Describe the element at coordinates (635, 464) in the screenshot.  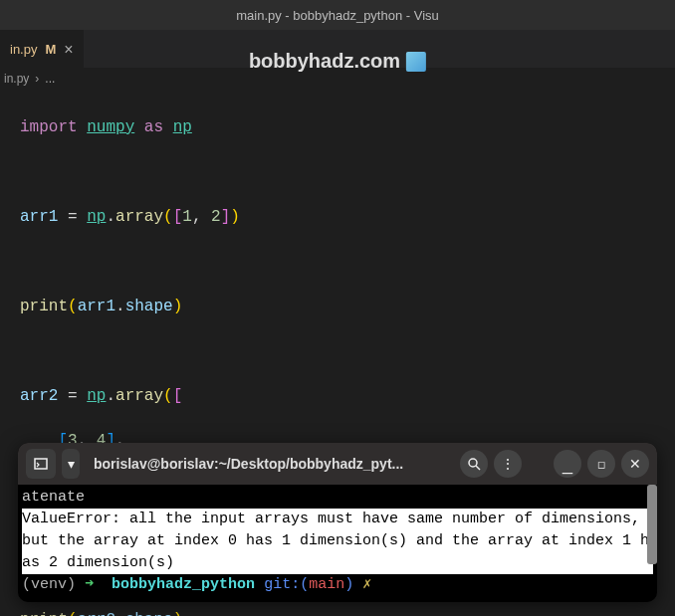
I see `close-icon: ✕` at that location.